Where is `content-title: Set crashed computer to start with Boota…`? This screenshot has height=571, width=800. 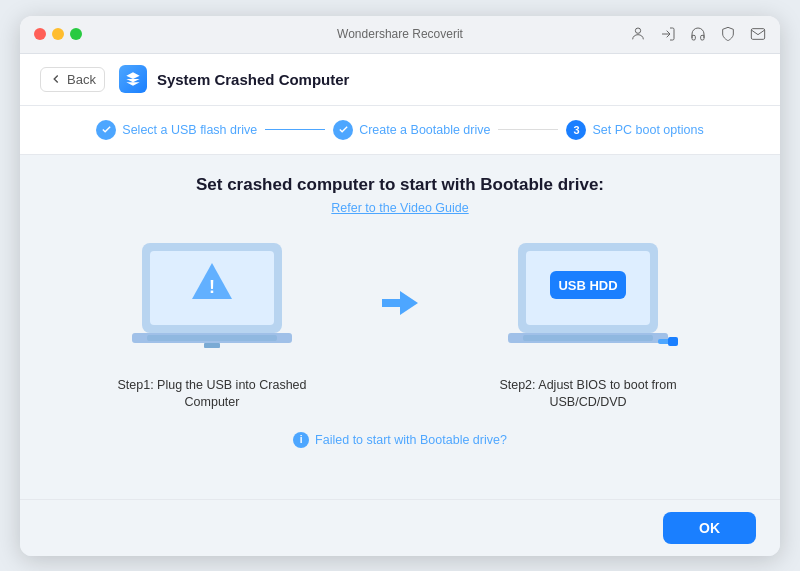
content-title: Set crashed computer to start with Boota… is located at coordinates (400, 185).